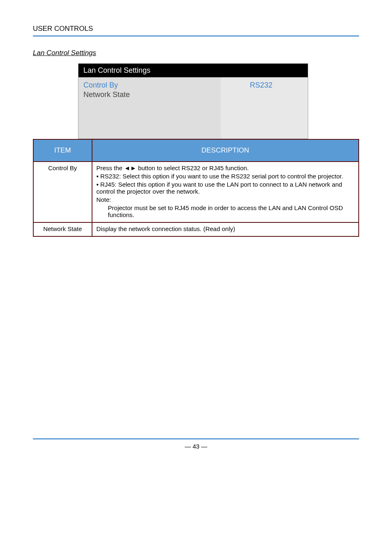 The height and width of the screenshot is (555, 392). What do you see at coordinates (225, 200) in the screenshot?
I see `desc-line: Note:` at bounding box center [225, 200].